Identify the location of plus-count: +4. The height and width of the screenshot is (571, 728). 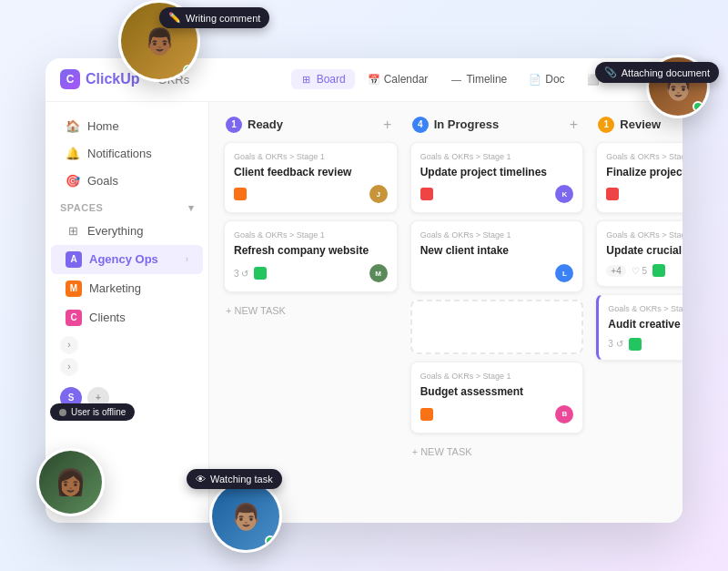
(615, 271).